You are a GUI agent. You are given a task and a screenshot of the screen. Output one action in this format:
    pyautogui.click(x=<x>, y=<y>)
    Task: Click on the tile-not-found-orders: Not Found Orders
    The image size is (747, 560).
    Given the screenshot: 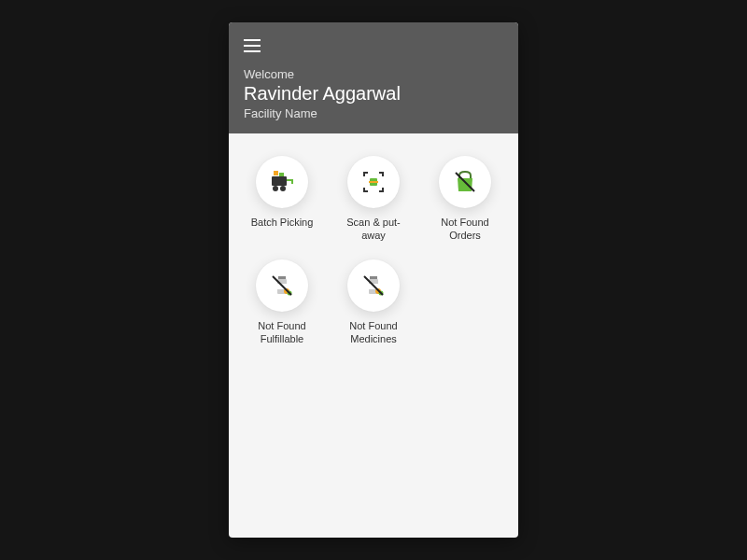 What is the action you would take?
    pyautogui.click(x=465, y=200)
    